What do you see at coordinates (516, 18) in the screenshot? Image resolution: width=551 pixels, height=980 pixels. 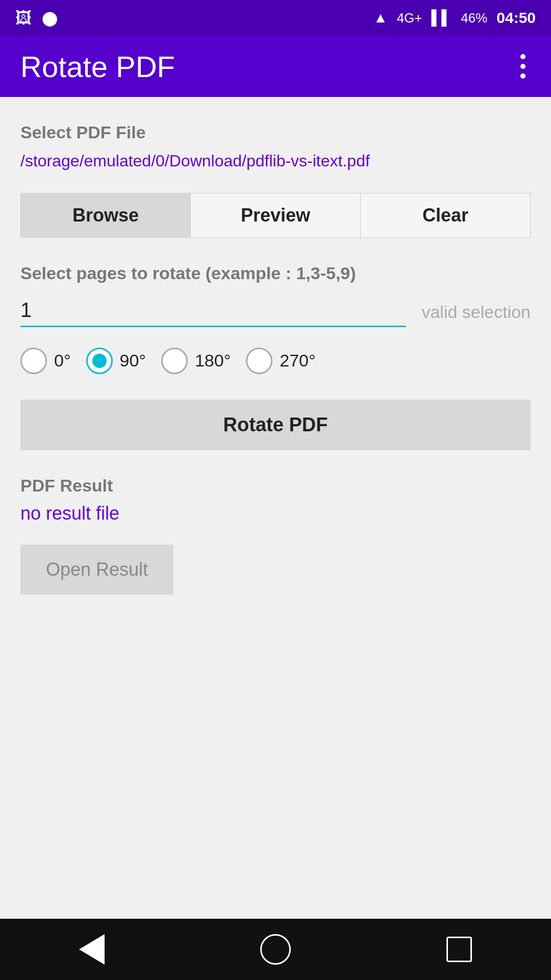 I see `clock: 04:50` at bounding box center [516, 18].